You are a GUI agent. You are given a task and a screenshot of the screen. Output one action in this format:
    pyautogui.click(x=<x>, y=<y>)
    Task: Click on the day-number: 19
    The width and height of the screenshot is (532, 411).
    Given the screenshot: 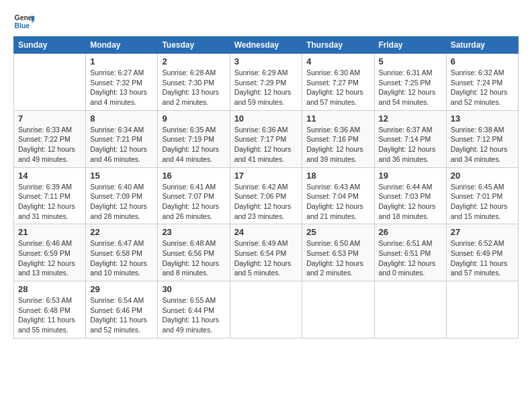 What is the action you would take?
    pyautogui.click(x=410, y=176)
    